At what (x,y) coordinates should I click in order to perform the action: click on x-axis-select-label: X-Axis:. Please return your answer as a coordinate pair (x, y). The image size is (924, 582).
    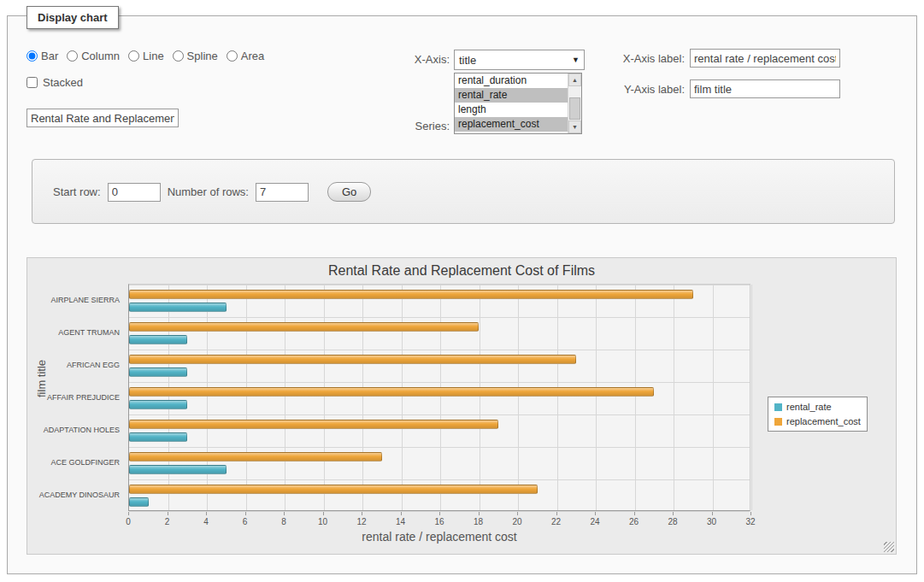
    Looking at the image, I should click on (415, 60).